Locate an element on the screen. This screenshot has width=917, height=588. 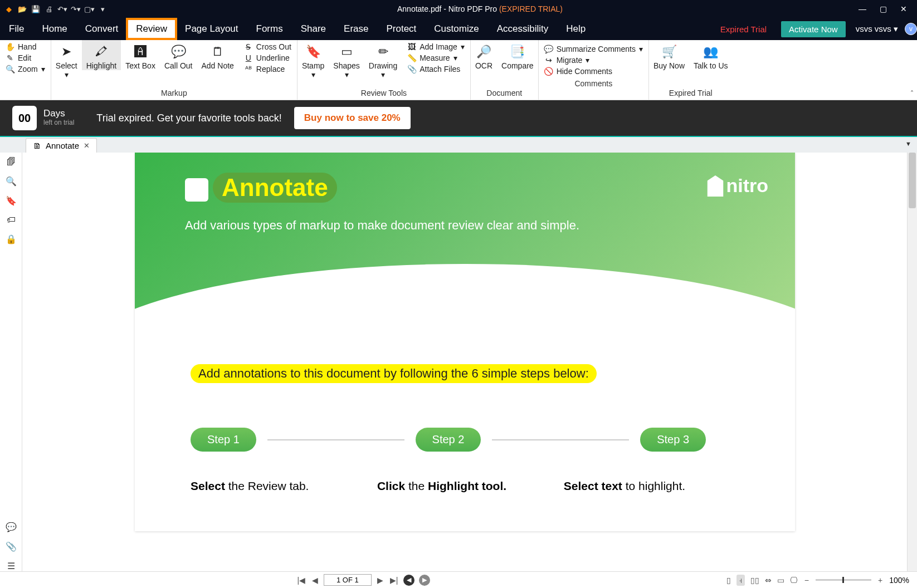
view-fullscreen-icon: 🖵 is located at coordinates (794, 580).